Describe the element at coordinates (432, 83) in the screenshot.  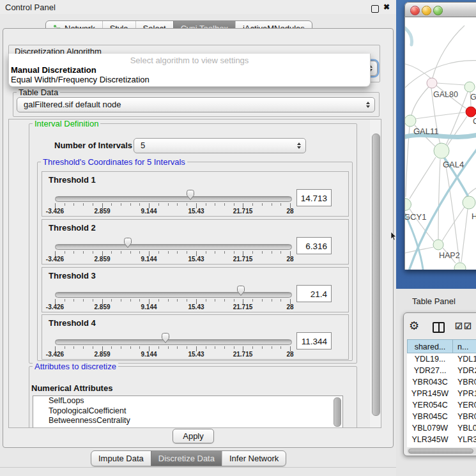
I see `node-gal80` at that location.